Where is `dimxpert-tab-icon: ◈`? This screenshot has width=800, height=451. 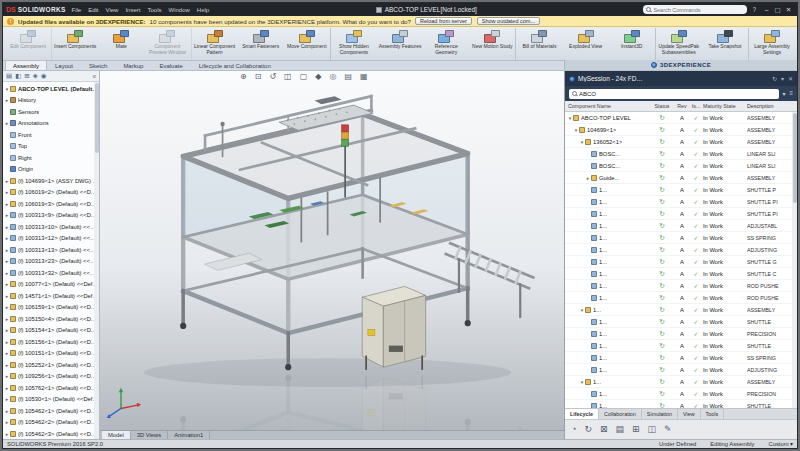 dimxpert-tab-icon: ◈ is located at coordinates (36, 76).